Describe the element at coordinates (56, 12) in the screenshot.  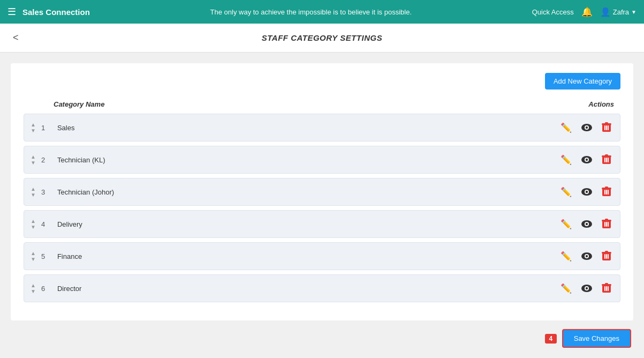
I see `app-brand: Sales Connection` at that location.